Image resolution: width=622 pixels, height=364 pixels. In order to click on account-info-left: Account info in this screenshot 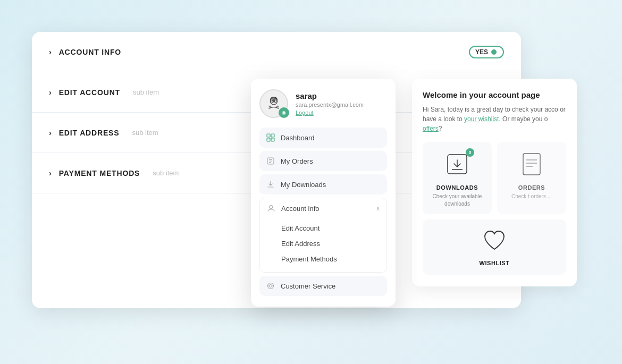, I will do `click(293, 208)`.